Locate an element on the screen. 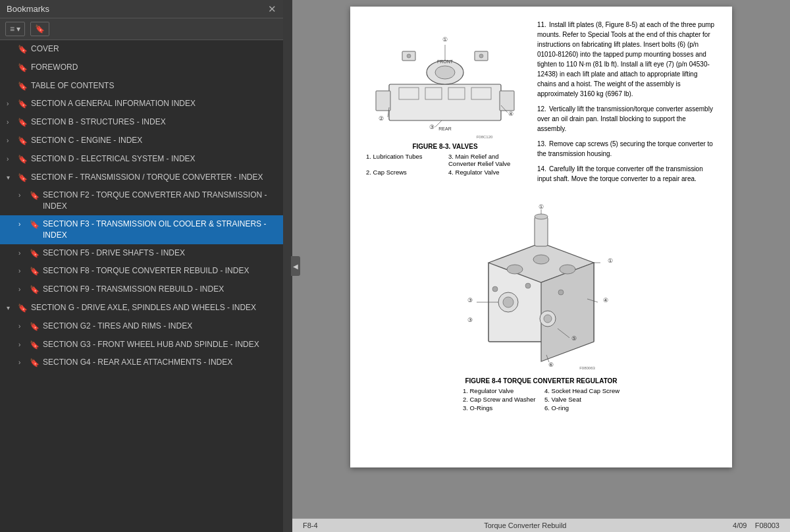  close-icon: ✕ is located at coordinates (273, 9).